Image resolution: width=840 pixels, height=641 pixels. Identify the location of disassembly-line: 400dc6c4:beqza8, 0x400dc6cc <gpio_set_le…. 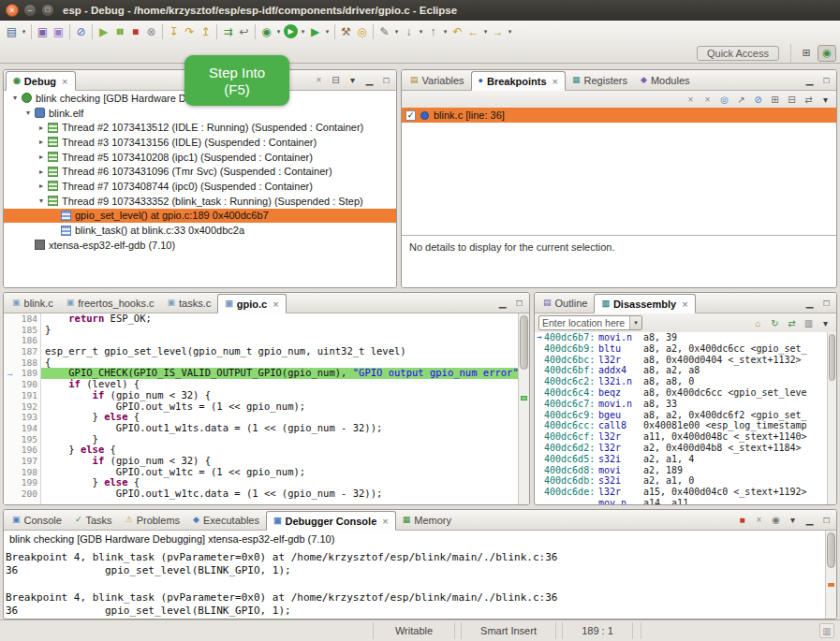
(681, 393).